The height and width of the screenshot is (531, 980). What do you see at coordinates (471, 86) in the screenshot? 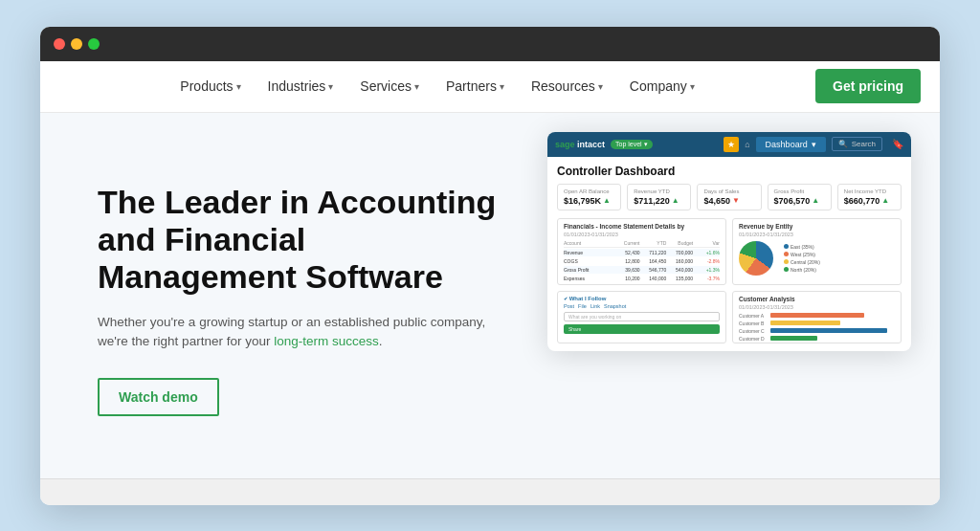
I see `nav-label-partners: Partners` at bounding box center [471, 86].